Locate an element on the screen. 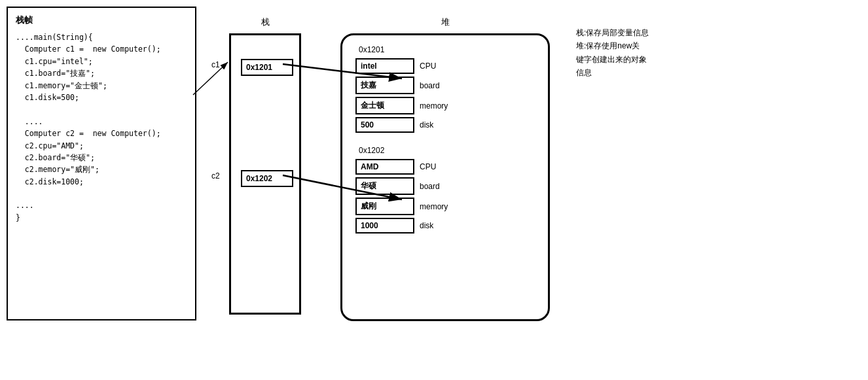 The width and height of the screenshot is (868, 380). field-label-disk1: disk is located at coordinates (427, 125).